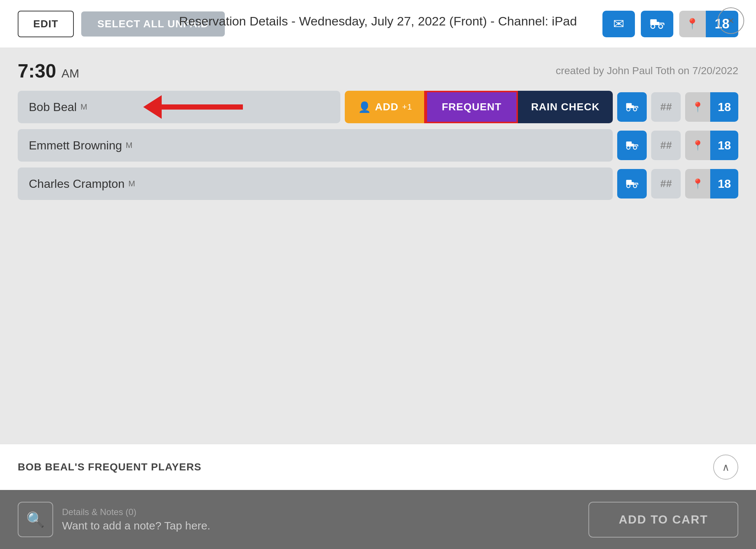 The width and height of the screenshot is (756, 549). What do you see at coordinates (378, 107) in the screenshot?
I see `player-row: Bob Beal M 👤 ADD +1 FREQUENT RAIN CHECK` at bounding box center [378, 107].